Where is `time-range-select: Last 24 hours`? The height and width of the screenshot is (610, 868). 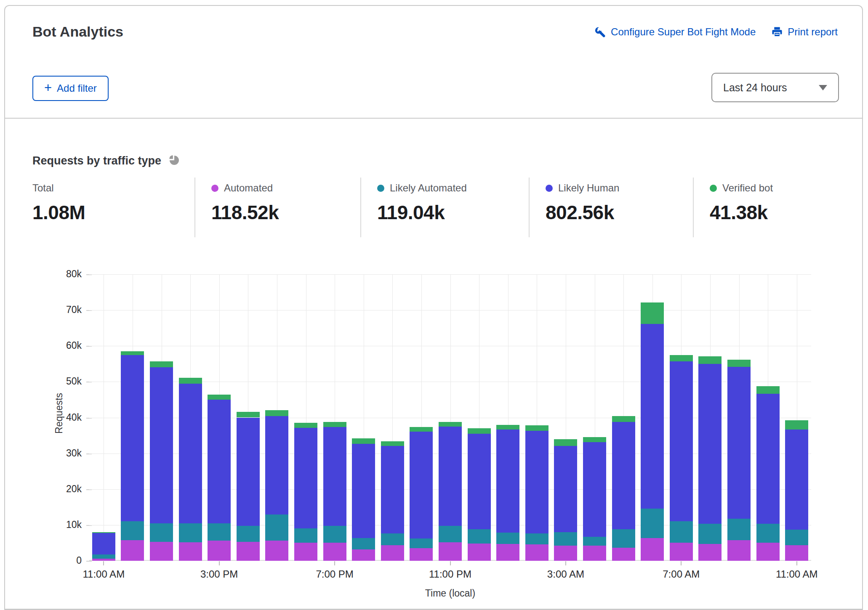
time-range-select: Last 24 hours is located at coordinates (775, 88).